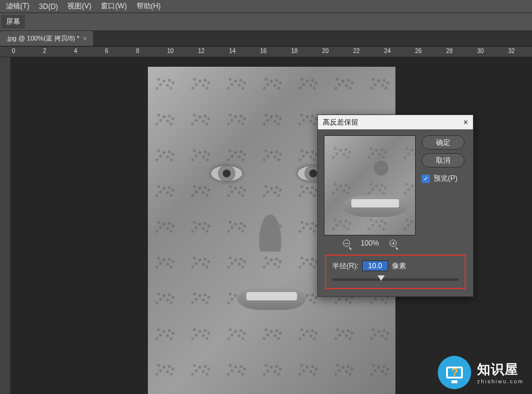 Image resolution: width=532 pixels, height=394 pixels. What do you see at coordinates (395, 280) in the screenshot?
I see `radius-slider` at bounding box center [395, 280].